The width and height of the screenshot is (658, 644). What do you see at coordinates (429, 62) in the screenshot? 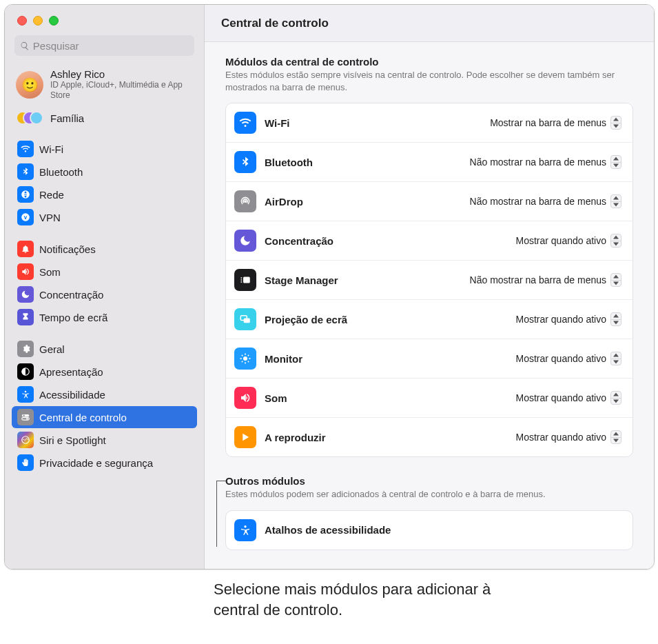
I see `section-title: Módulos da central de controlo` at bounding box center [429, 62].